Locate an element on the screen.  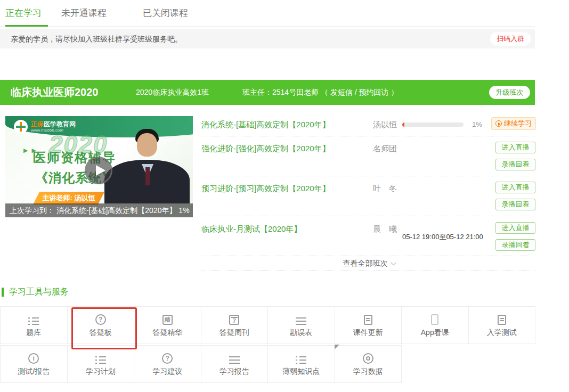
course-progress-label: 1% is located at coordinates (477, 125).